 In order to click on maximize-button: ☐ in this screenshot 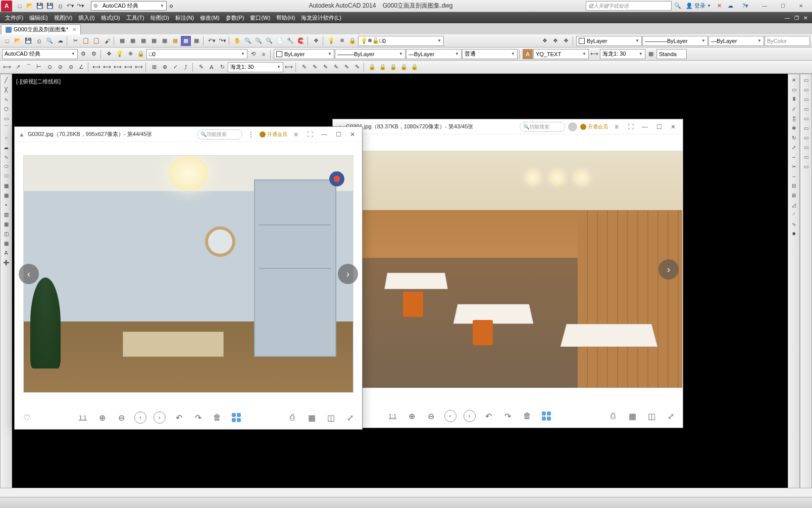, I will do `click(783, 6)`.